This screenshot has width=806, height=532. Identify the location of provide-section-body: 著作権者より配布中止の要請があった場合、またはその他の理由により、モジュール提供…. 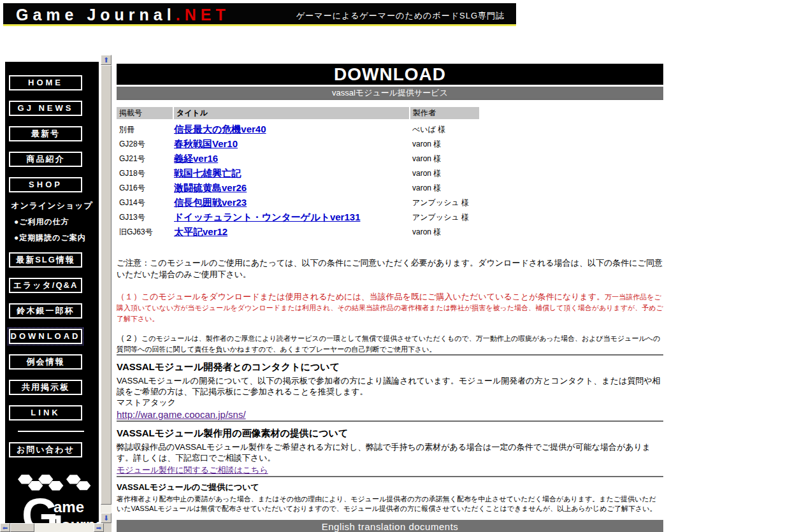
(390, 504).